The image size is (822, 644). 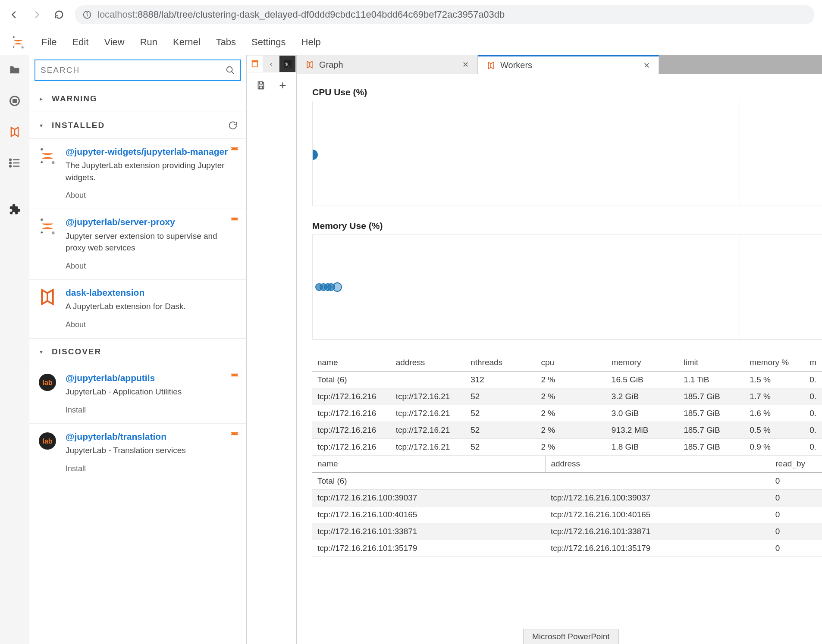 I want to click on jupyter-update-icon, so click(x=235, y=219).